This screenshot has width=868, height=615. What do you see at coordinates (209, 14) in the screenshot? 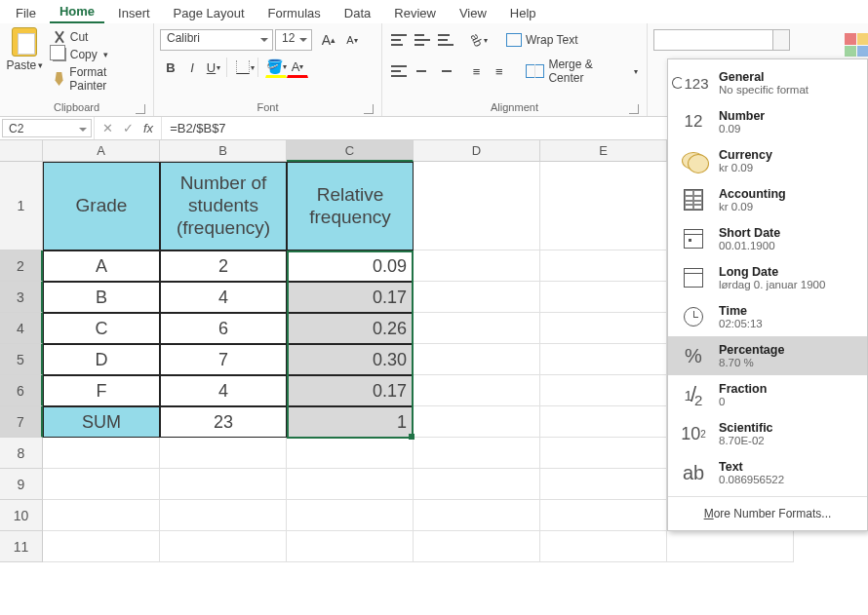
I see `menu-page-layout: Page Layout` at bounding box center [209, 14].